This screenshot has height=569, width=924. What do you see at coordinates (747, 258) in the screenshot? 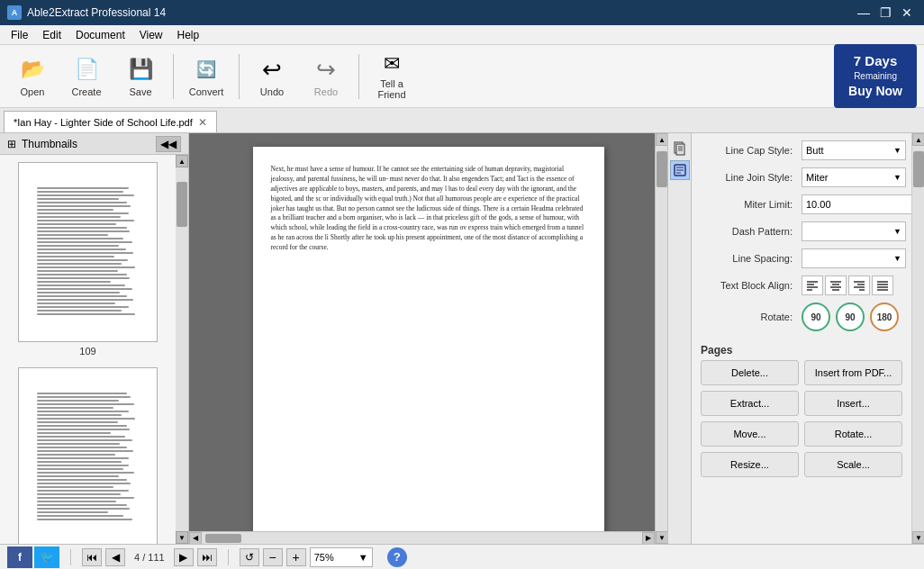
I see `line-spacing-label: Line Spacing:` at bounding box center [747, 258].